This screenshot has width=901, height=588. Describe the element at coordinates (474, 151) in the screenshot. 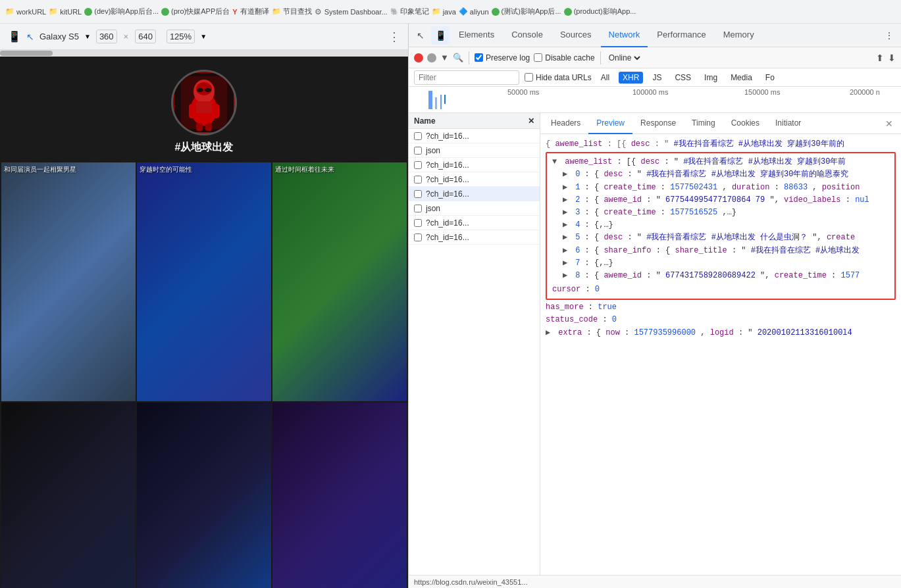

I see `request-item-1: json` at that location.